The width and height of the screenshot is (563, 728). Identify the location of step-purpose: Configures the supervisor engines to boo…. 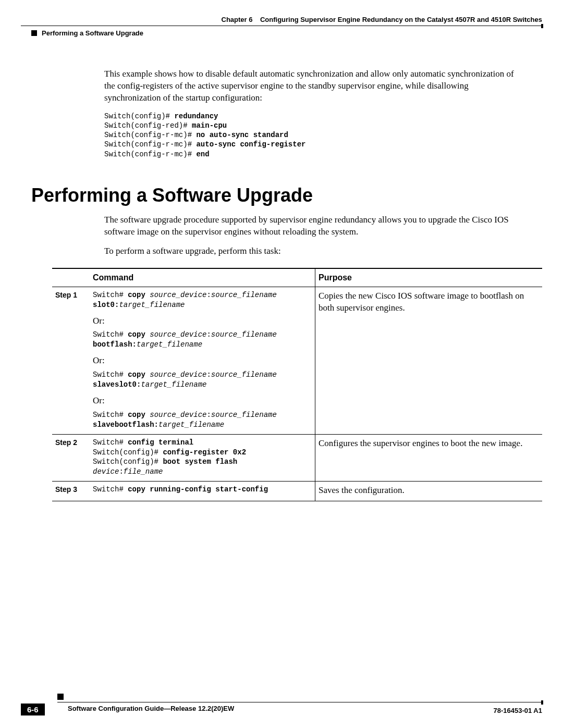
(429, 458).